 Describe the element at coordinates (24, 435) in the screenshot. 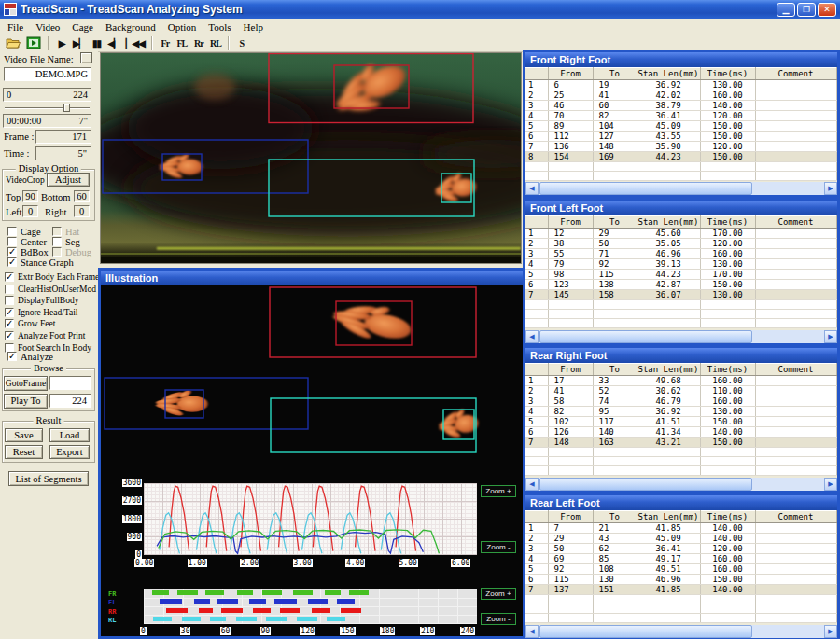

I see `save-button: Save` at that location.